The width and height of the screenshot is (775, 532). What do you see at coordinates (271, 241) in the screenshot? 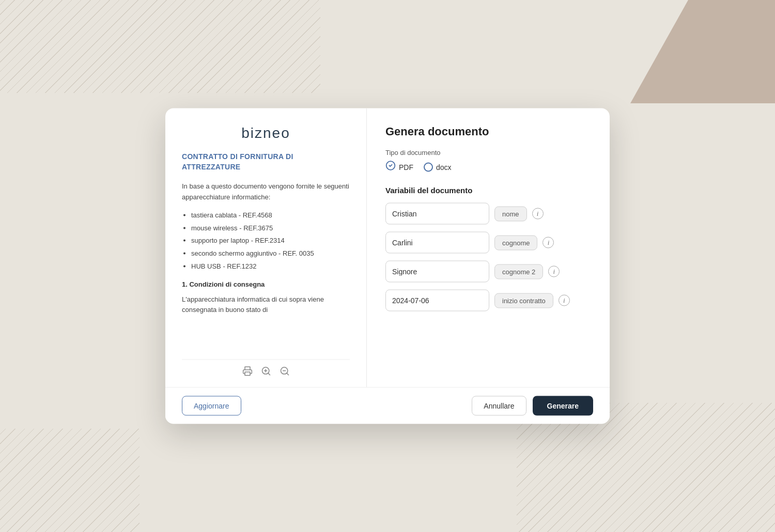
I see `doc-items-list: tastiera cablata - REF.4568 mouse wirele…` at bounding box center [271, 241].